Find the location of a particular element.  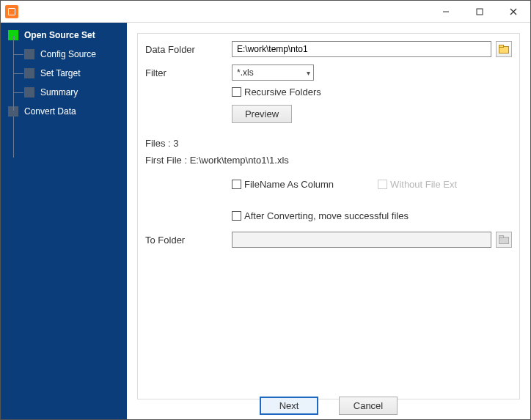

sidebar-item-convert-data: Convert Data is located at coordinates (65, 111).